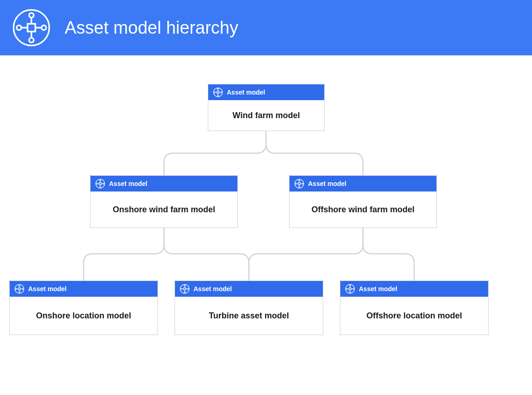 The image size is (532, 395). I want to click on node-title: Wind farm model, so click(266, 115).